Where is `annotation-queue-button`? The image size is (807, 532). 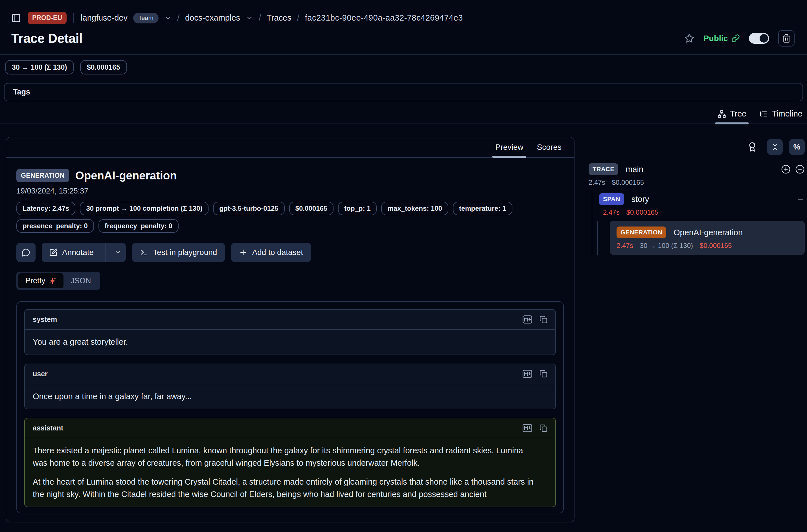 annotation-queue-button is located at coordinates (752, 147).